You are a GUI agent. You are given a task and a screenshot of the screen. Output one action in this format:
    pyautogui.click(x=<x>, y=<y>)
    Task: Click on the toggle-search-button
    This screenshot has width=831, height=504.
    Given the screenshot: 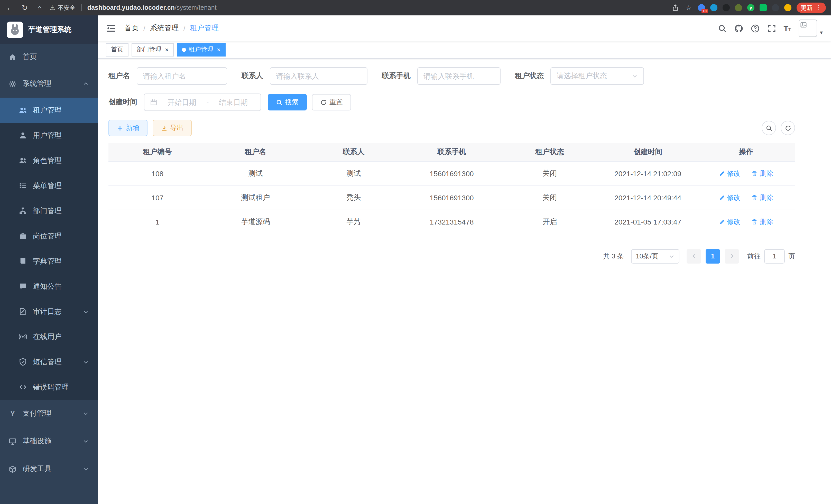 What is the action you would take?
    pyautogui.click(x=769, y=128)
    